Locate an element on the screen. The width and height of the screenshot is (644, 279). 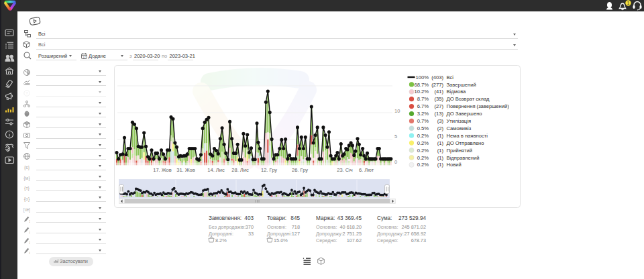
svg-text: 273 529.94 is located at coordinates (412, 219).